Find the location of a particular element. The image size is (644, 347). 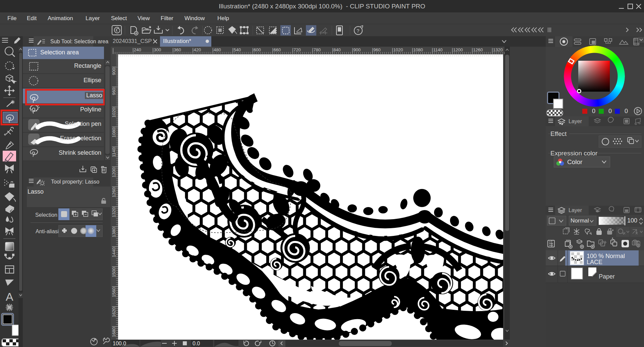

svg-text: 480 is located at coordinates (217, 50).